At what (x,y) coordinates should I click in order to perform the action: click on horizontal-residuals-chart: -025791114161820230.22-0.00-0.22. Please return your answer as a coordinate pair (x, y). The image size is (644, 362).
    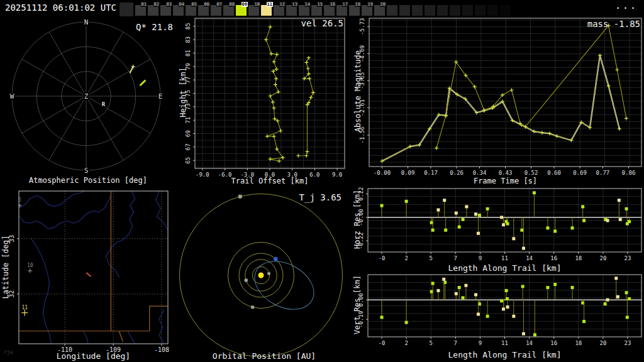
    Looking at the image, I should click on (498, 231).